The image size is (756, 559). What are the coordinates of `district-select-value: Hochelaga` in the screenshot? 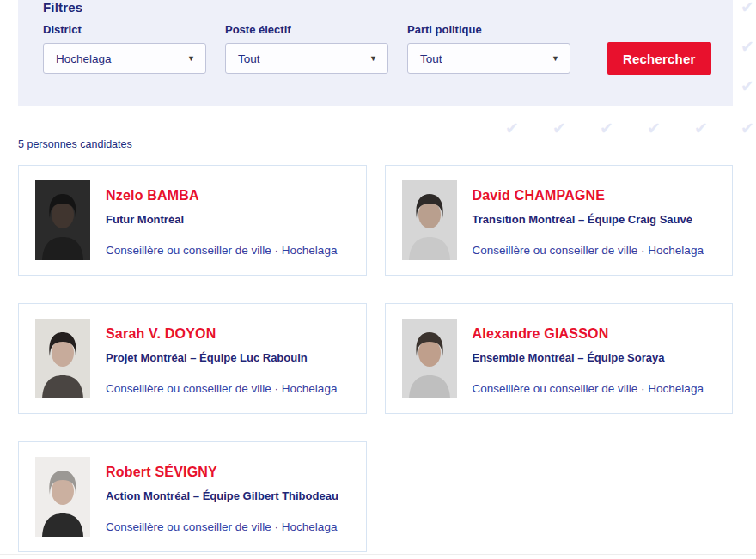 It's located at (84, 58).